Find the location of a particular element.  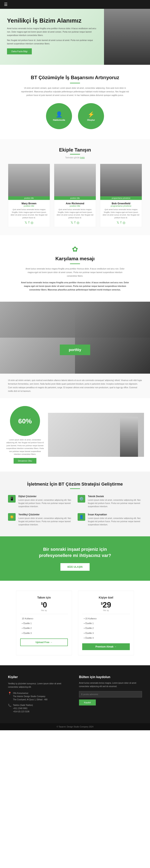

strategy-item-4: 👤 İnsan Kaynakları Lorem ipsum dolor sit… is located at coordinates (110, 520).